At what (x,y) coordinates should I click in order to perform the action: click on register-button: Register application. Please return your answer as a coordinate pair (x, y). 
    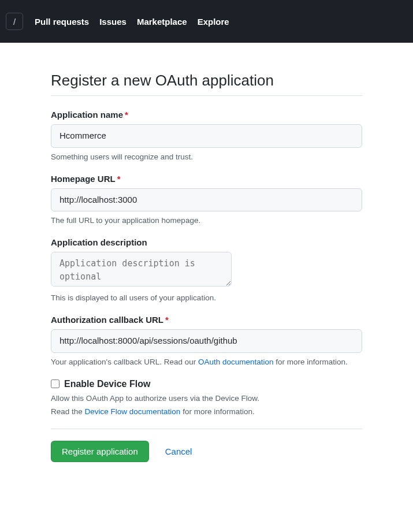
    Looking at the image, I should click on (100, 452).